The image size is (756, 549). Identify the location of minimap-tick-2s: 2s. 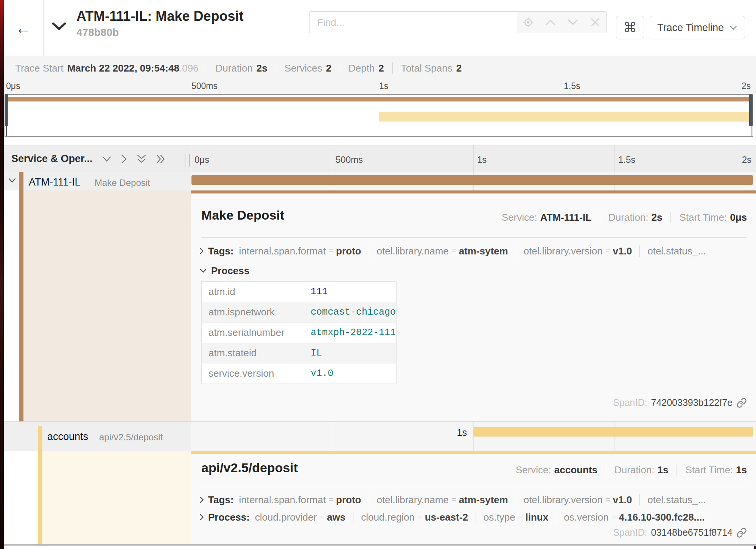
(746, 86).